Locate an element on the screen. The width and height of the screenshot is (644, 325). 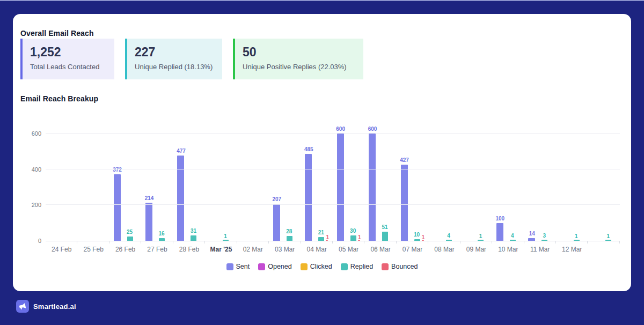
legend-label: Bounced is located at coordinates (405, 267).